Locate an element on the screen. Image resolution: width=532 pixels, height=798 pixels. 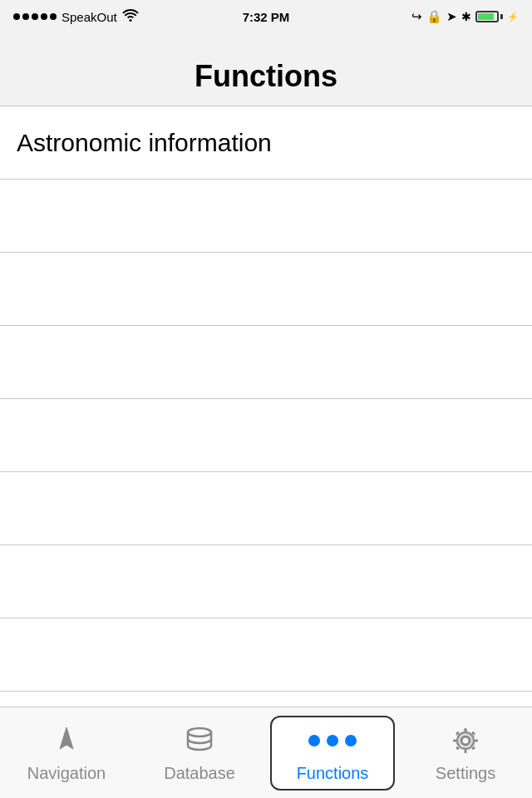
charging-icon: ⚡ is located at coordinates (513, 17).